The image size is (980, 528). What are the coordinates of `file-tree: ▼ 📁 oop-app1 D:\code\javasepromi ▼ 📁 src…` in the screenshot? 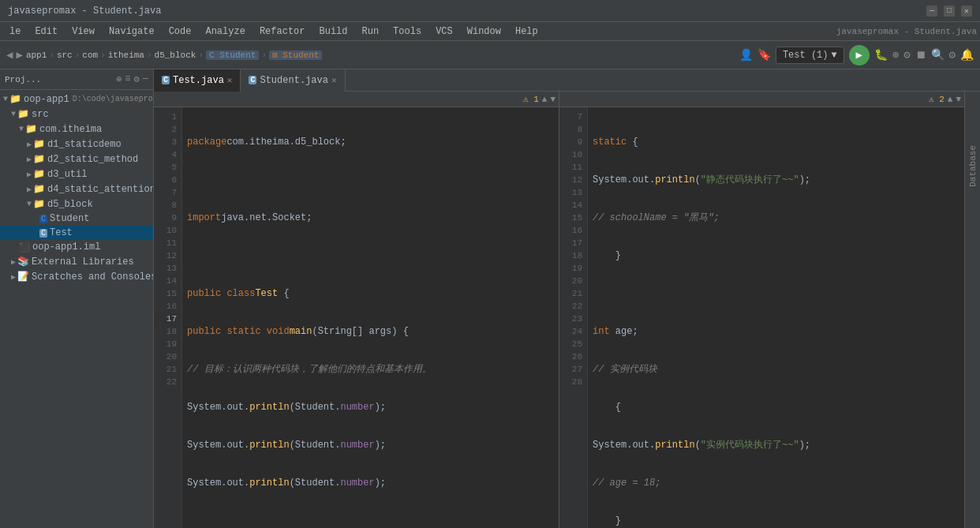 It's located at (77, 309).